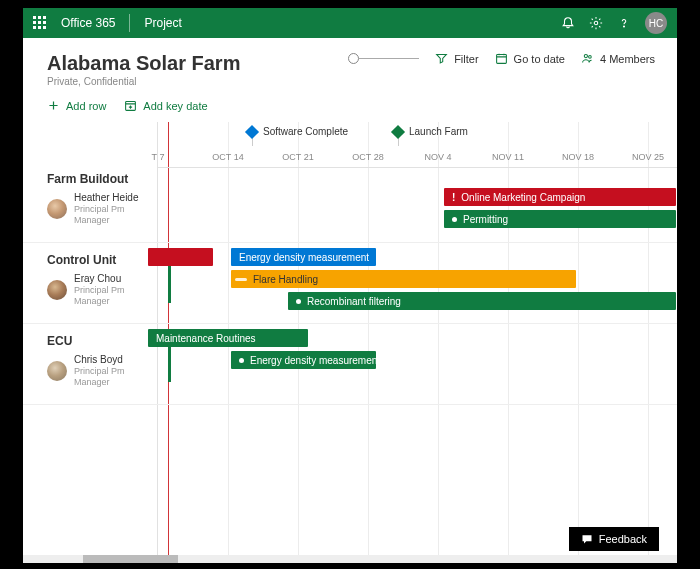  I want to click on lane-name: ECU, so click(98, 341).